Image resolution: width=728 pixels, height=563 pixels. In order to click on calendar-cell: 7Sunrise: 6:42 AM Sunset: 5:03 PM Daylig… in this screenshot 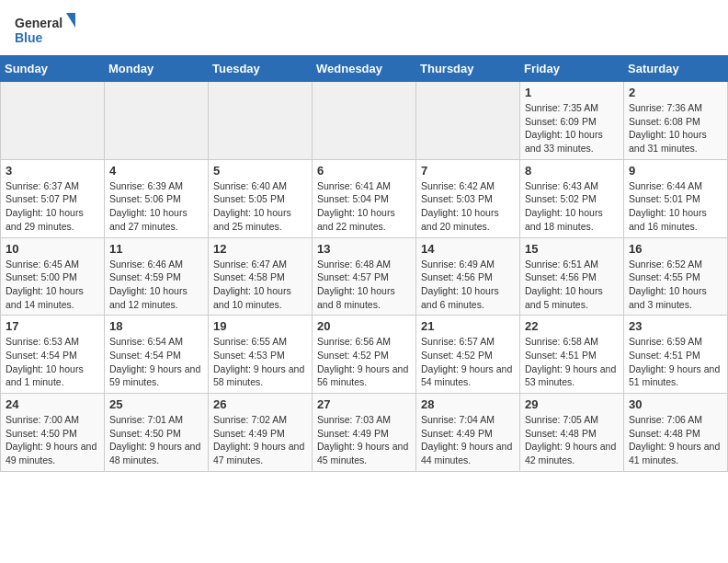, I will do `click(469, 199)`.